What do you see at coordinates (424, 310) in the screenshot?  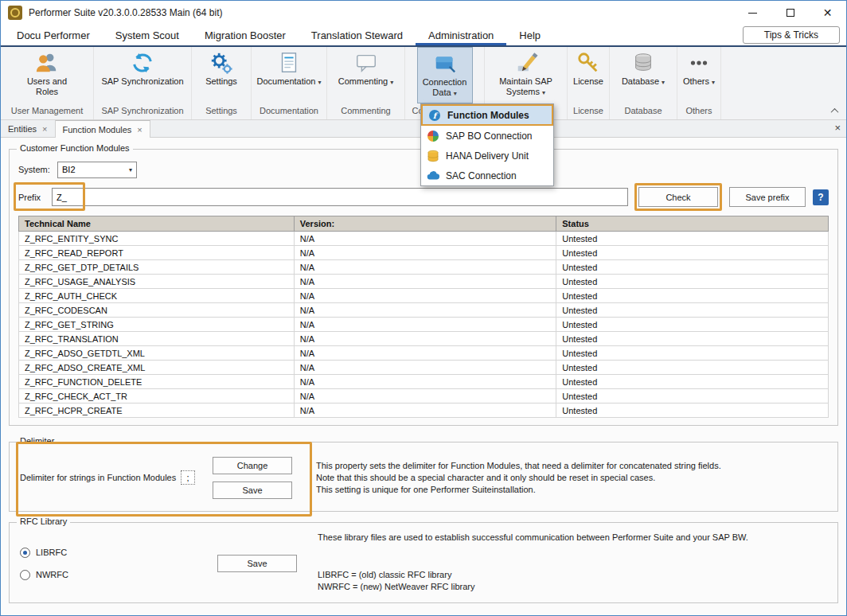 I see `table-row: Z_RFC_CODESCANN/AUntested` at bounding box center [424, 310].